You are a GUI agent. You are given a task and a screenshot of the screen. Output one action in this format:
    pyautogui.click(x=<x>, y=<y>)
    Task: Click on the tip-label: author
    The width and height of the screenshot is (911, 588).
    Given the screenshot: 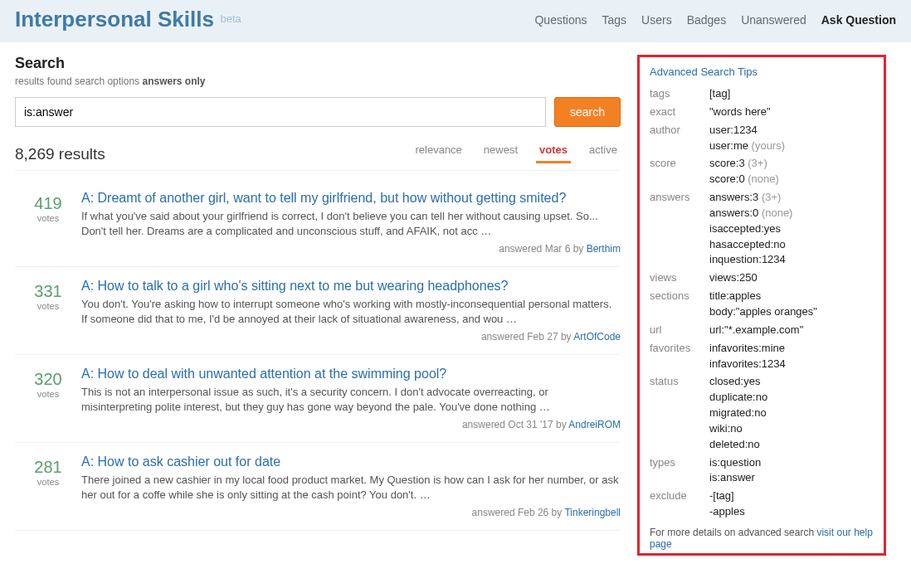 What is the action you would take?
    pyautogui.click(x=680, y=138)
    